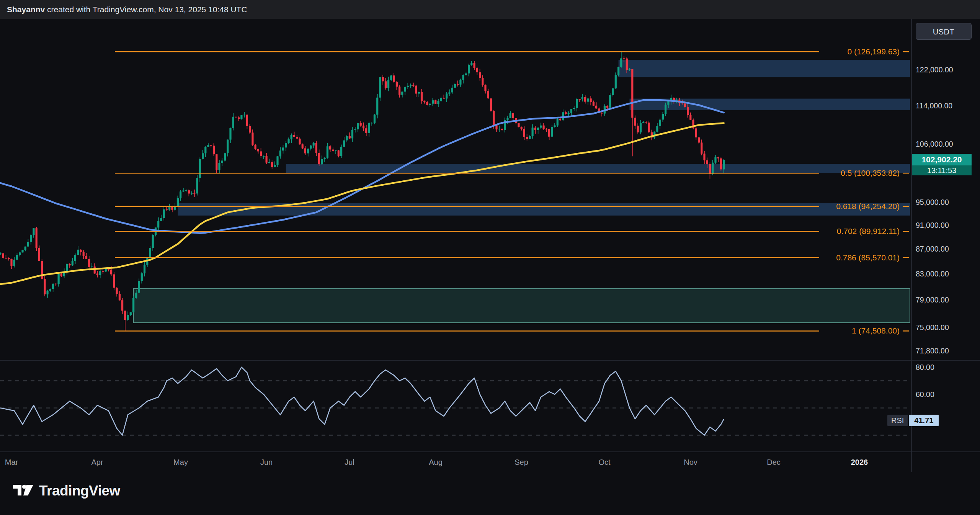  Describe the element at coordinates (490, 10) in the screenshot. I see `attribution-bar: Shayannv created with TradingView.com, N…` at that location.